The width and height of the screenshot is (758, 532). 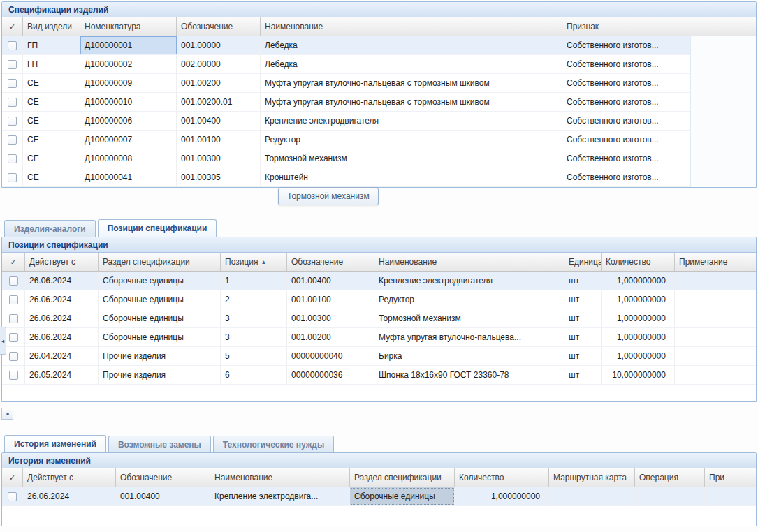 What do you see at coordinates (254, 356) in the screenshot?
I see `cell-position: 5` at bounding box center [254, 356].